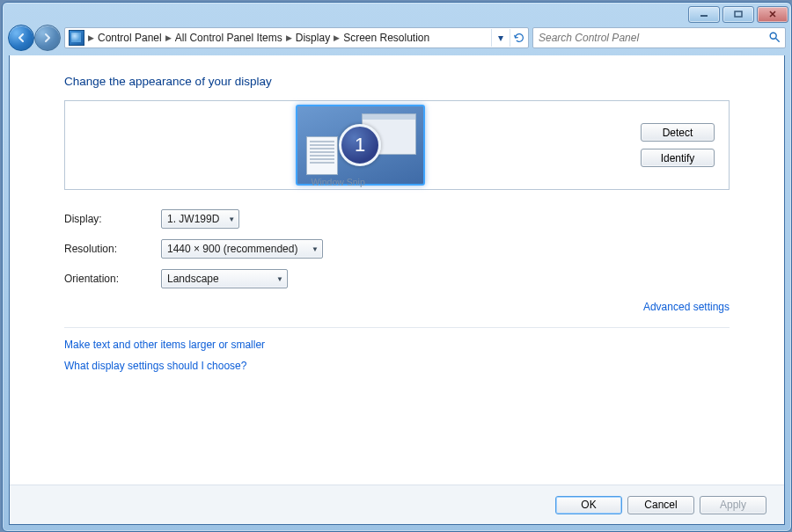 Image resolution: width=792 pixels, height=532 pixels. Describe the element at coordinates (361, 145) in the screenshot. I see `monitor-thumbnail-1: 1 Window Snip` at that location.